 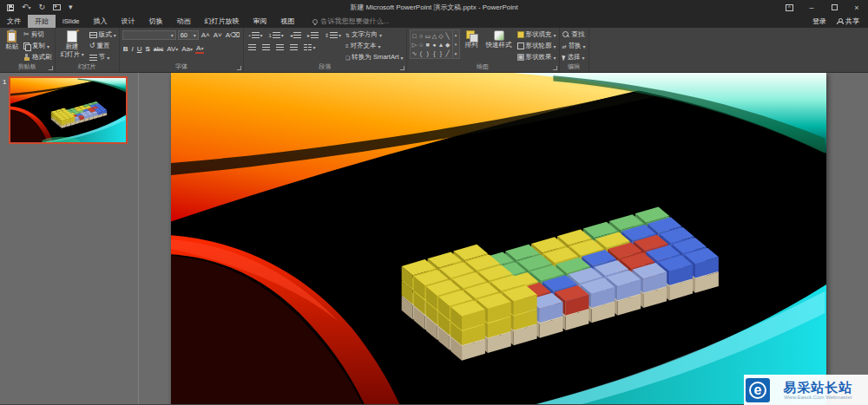 I want to click on strikethrough-button: abc, so click(x=158, y=49).